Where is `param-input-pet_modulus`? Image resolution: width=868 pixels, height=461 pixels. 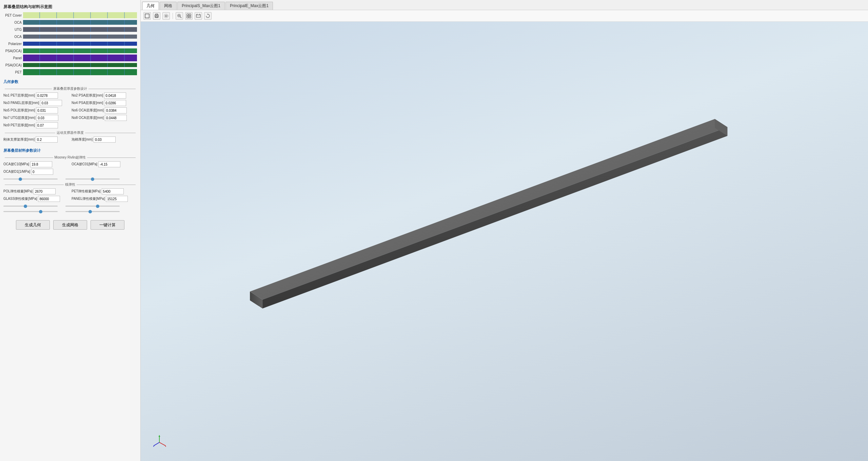 param-input-pet_modulus is located at coordinates (113, 191).